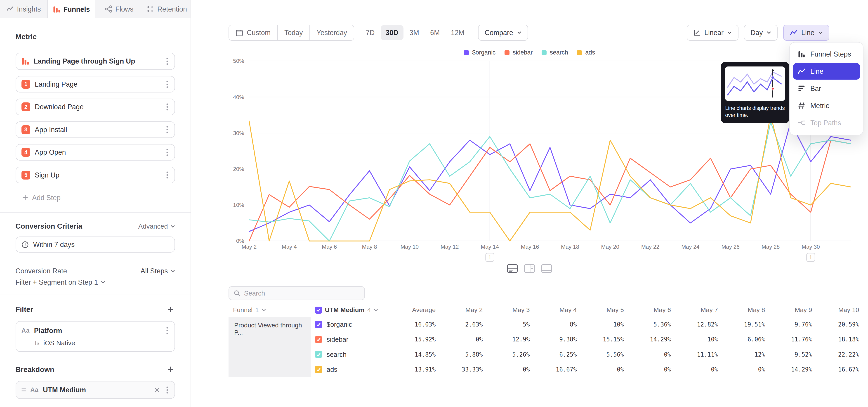 The height and width of the screenshot is (407, 868). What do you see at coordinates (95, 152) in the screenshot?
I see `funnel-step-app-open: 4 App Open` at bounding box center [95, 152].